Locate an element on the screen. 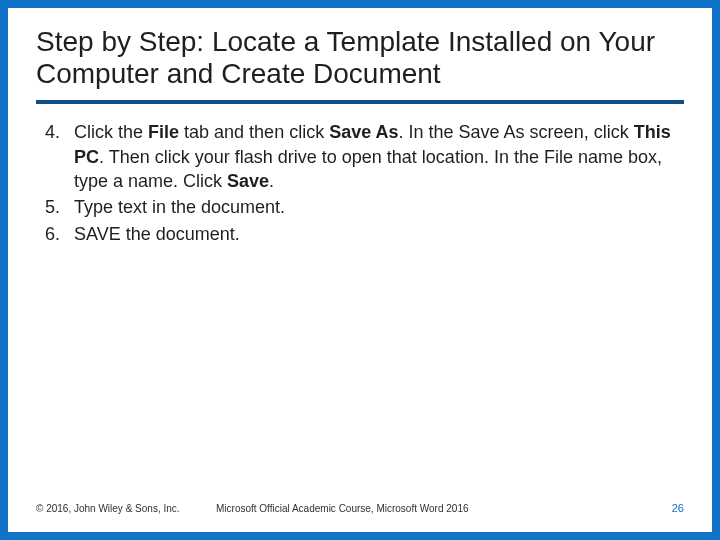 The image size is (720, 540). list-item: 6. SAVE the document. is located at coordinates (360, 234).